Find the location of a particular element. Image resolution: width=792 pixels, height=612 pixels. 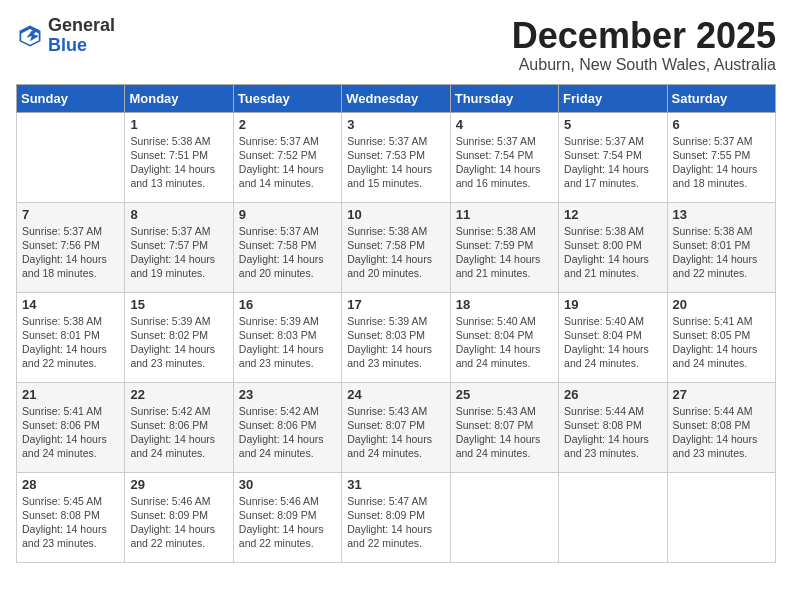

logo-text: General Blue is located at coordinates (82, 36).